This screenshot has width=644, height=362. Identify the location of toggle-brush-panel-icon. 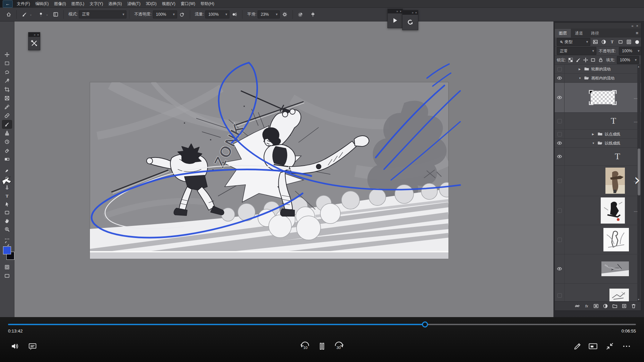
(56, 14).